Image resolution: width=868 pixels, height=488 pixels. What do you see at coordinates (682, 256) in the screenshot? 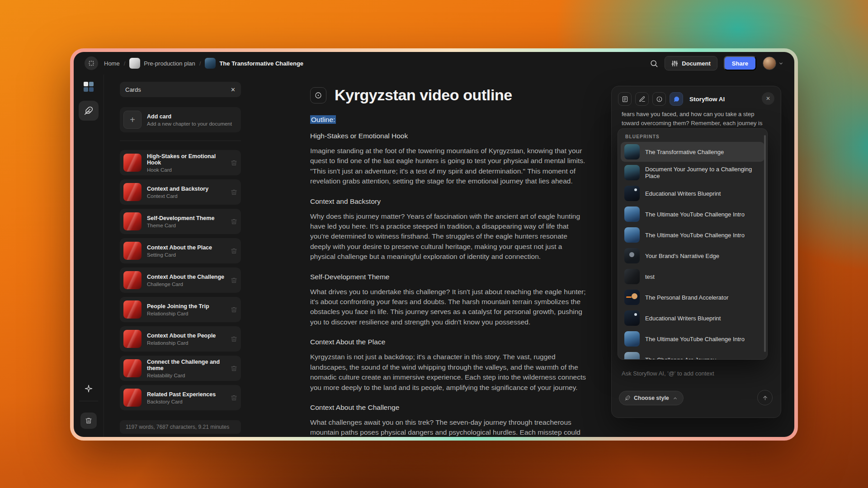
I see `blueprint-label: Your Brand's Narrative Edge` at bounding box center [682, 256].